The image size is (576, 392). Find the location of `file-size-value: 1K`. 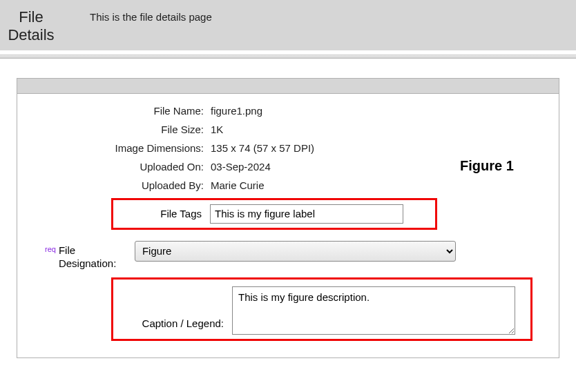

file-size-value: 1K is located at coordinates (217, 130).